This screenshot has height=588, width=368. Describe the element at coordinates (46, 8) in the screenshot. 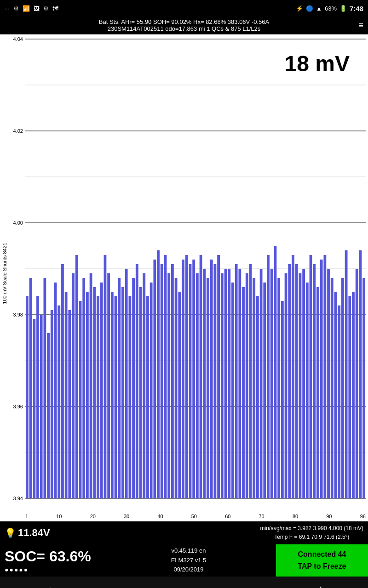

I see `settings2-icon: ⚙` at that location.